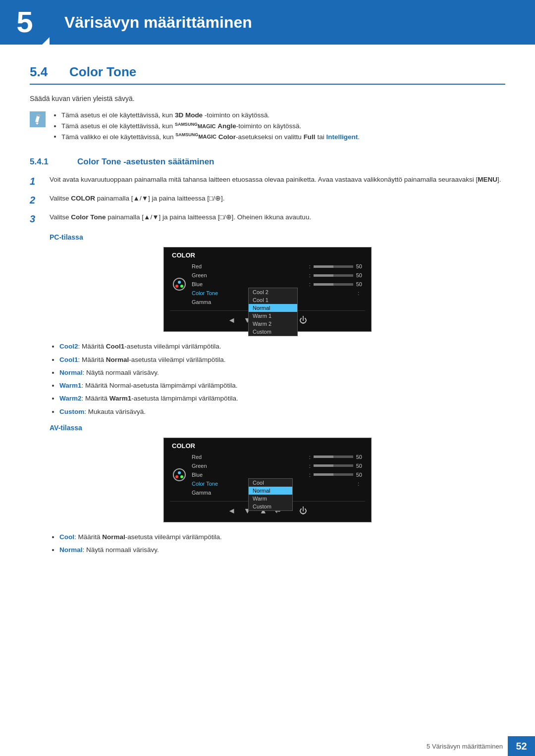 Image resolution: width=535 pixels, height=756 pixels. I want to click on chapter-title: Värisävyn määrittäminen, so click(159, 23).